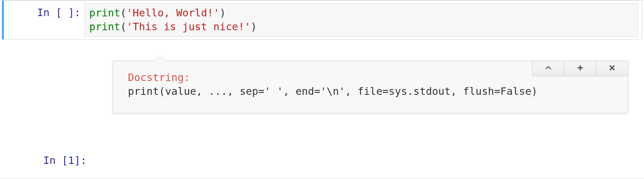 The height and width of the screenshot is (179, 644). What do you see at coordinates (173, 13) in the screenshot?
I see `token-string: 'Hello, World!'` at bounding box center [173, 13].